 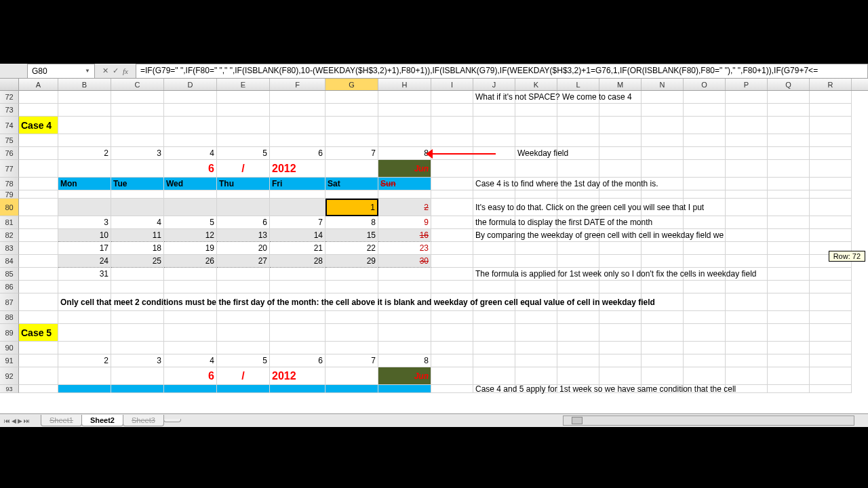 What do you see at coordinates (243, 248) in the screenshot?
I see `cal-cell: 20` at bounding box center [243, 248].